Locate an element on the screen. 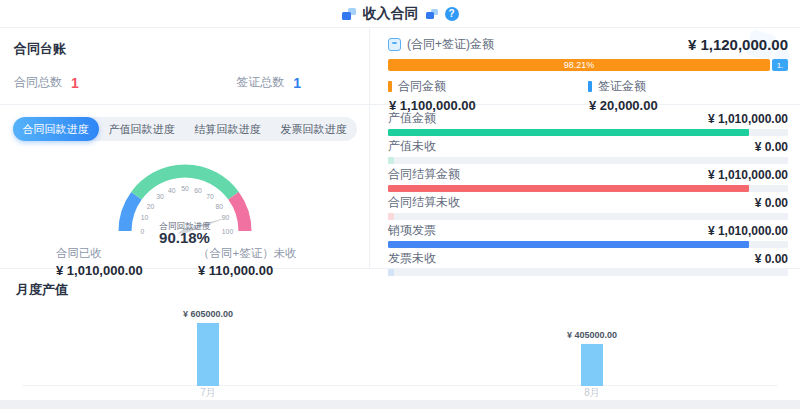 Image resolution: width=800 pixels, height=409 pixels. svg-text: 100 is located at coordinates (227, 232).